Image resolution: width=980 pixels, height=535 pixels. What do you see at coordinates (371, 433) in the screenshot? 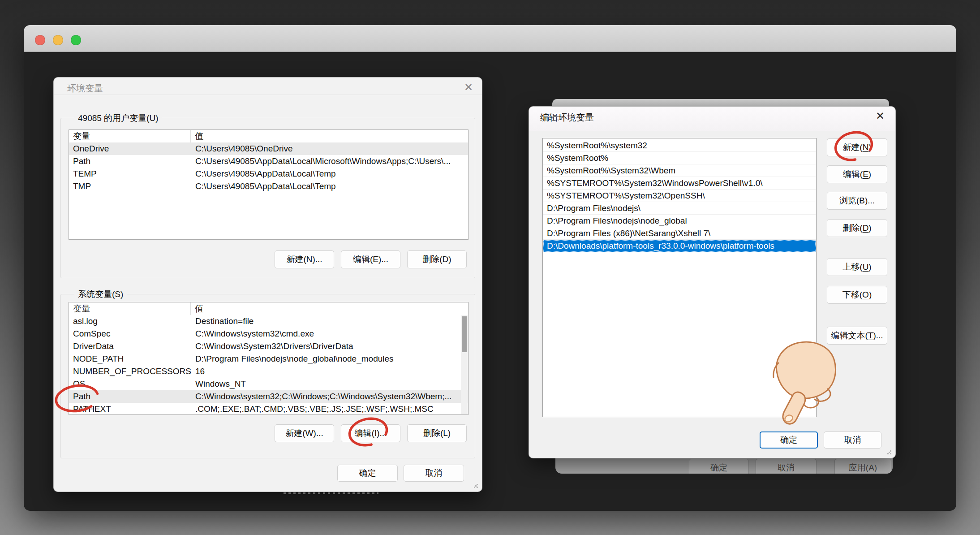
I see `system-edit-button: 编辑(I)...` at bounding box center [371, 433].